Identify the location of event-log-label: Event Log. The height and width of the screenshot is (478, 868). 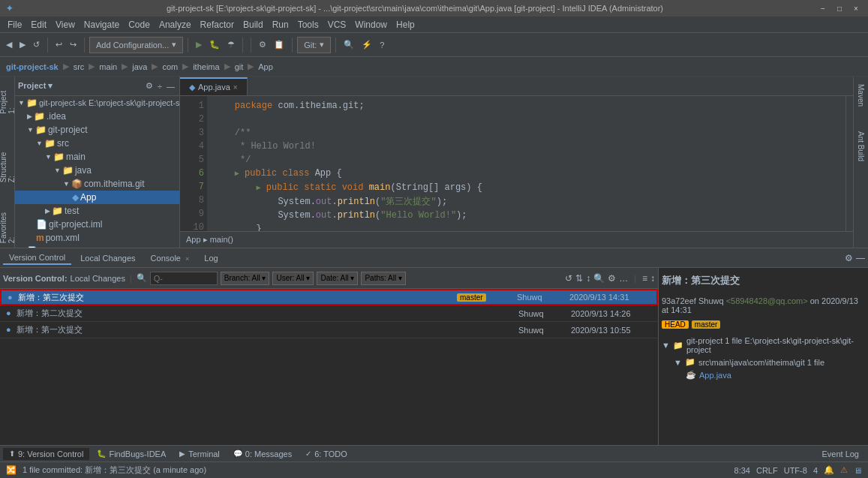
(840, 454).